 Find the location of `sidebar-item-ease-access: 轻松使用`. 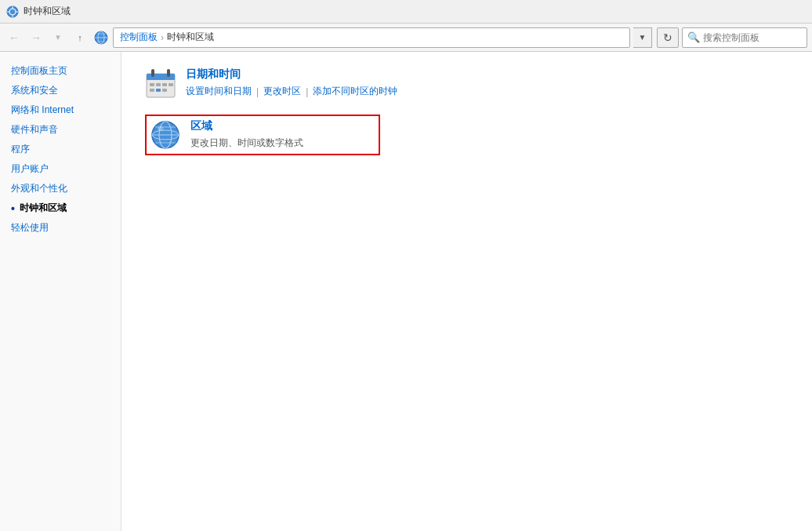

sidebar-item-ease-access: 轻松使用 is located at coordinates (60, 227).